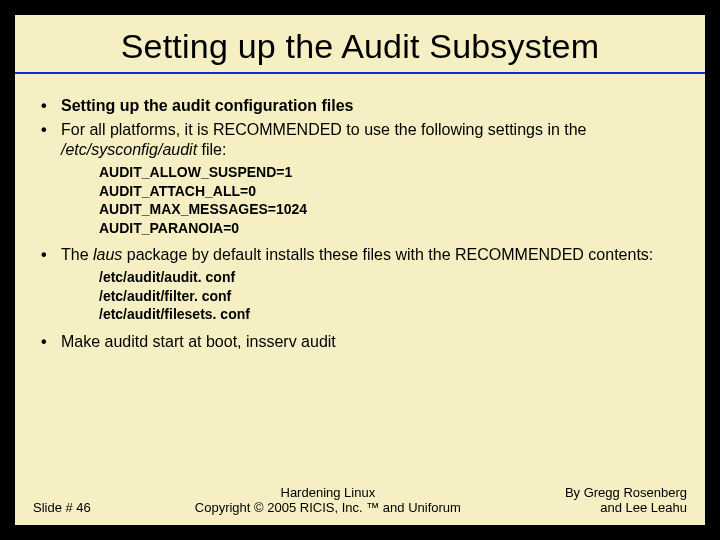 Image resolution: width=720 pixels, height=540 pixels. What do you see at coordinates (393, 315) in the screenshot?
I see `sub-item: /etc/audit/filesets. conf` at bounding box center [393, 315].